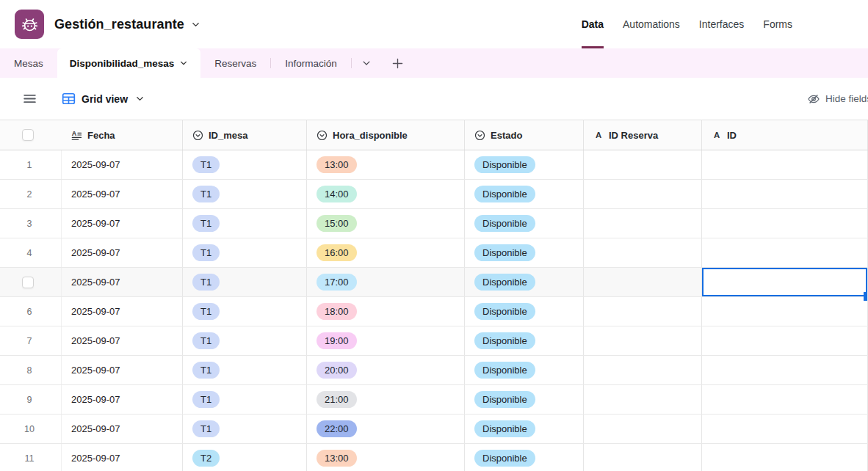 This screenshot has height=471, width=868. What do you see at coordinates (398, 63) in the screenshot?
I see `add-table-button` at bounding box center [398, 63].